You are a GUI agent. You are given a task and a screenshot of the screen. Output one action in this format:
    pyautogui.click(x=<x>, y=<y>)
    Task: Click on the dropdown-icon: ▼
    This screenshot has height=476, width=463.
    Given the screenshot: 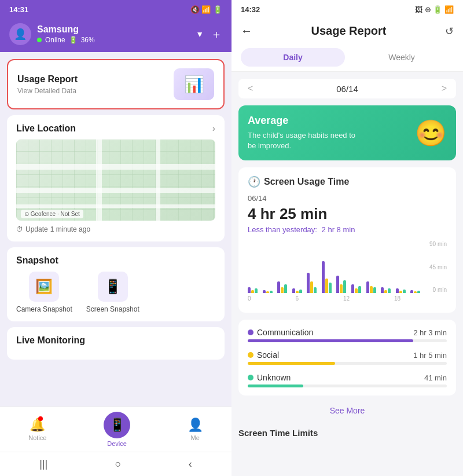 What is the action you would take?
    pyautogui.click(x=200, y=34)
    